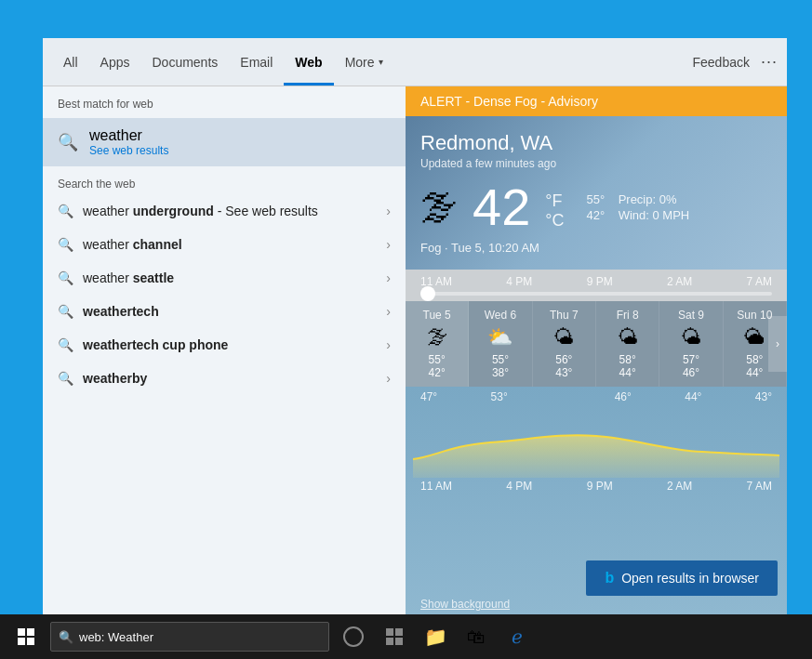 This screenshot has height=659, width=812. I want to click on search-item-text: weathertech cup phone, so click(230, 345).